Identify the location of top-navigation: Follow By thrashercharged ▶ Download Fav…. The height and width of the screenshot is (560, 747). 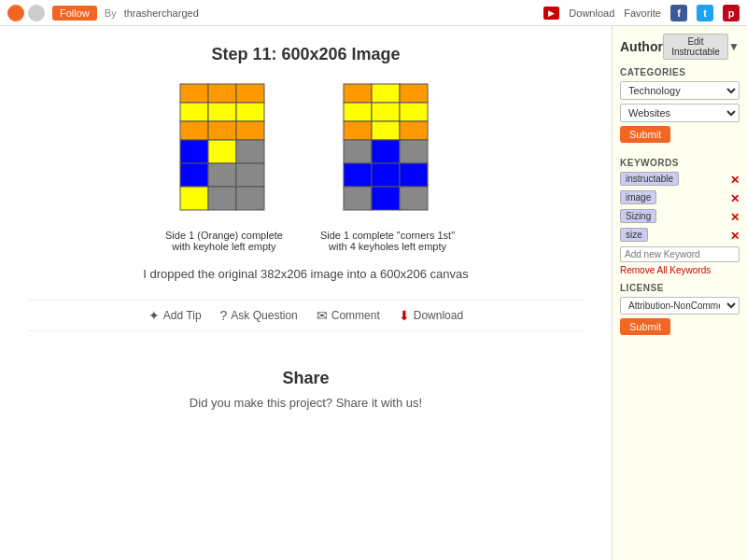
(374, 13).